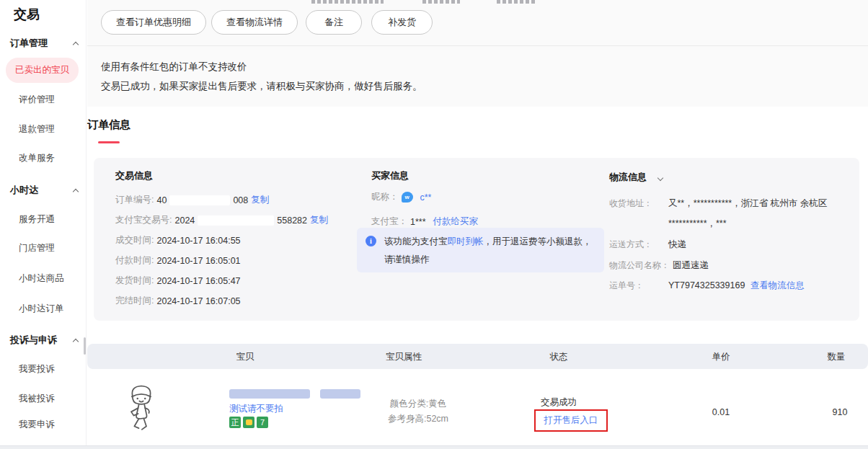 The width and height of the screenshot is (868, 449). What do you see at coordinates (42, 278) in the screenshot?
I see `sidebar-item-hourly-products: 小时达商品` at bounding box center [42, 278].